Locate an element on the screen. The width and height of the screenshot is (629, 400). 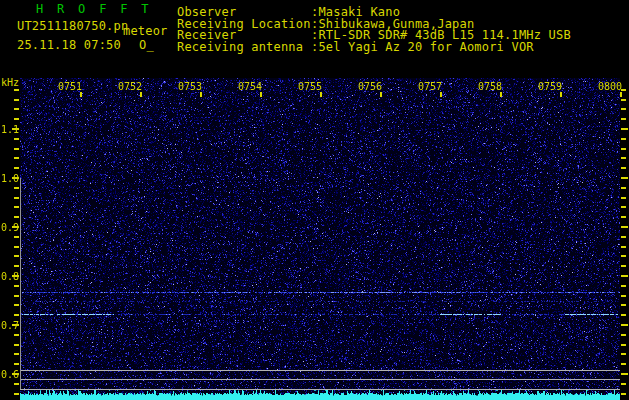
y-axis-unit-label: kHz is located at coordinates (10, 82).